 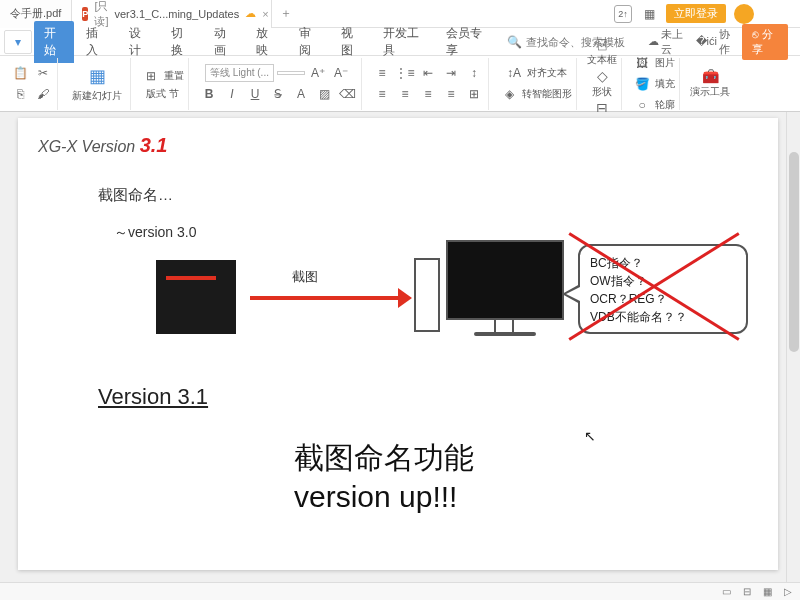 I want to click on grow-font-icon: A⁺, so click(x=318, y=73).